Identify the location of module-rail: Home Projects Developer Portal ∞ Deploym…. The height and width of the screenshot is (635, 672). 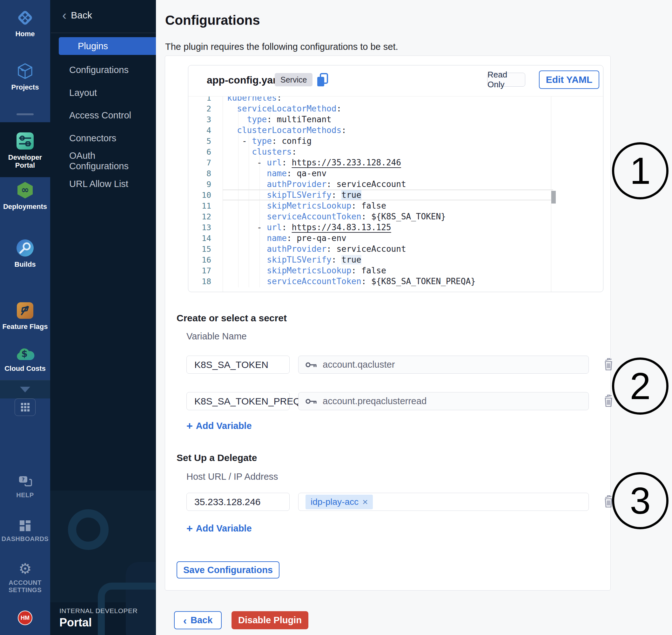
(25, 318).